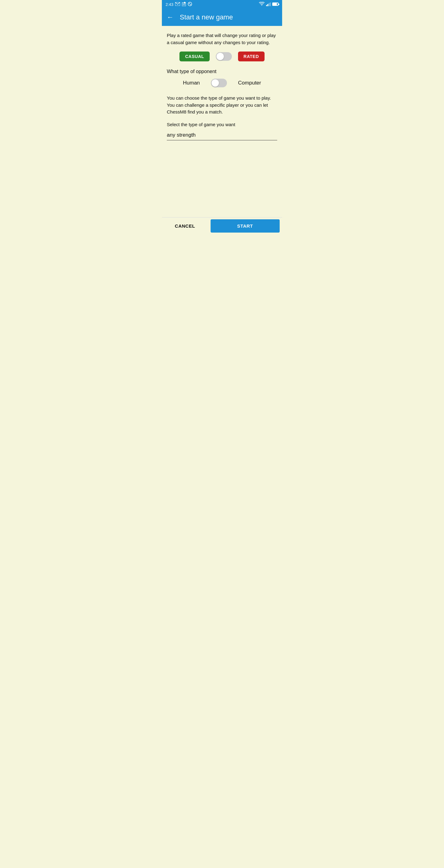 This screenshot has height=868, width=444. I want to click on game-type-label: Select the type of game you want, so click(222, 125).